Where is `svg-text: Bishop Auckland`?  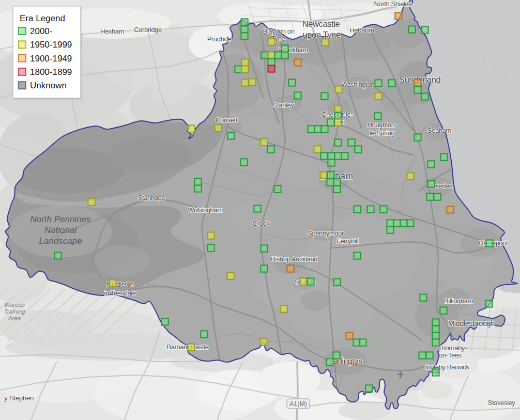 svg-text: Bishop Auckland is located at coordinates (294, 259).